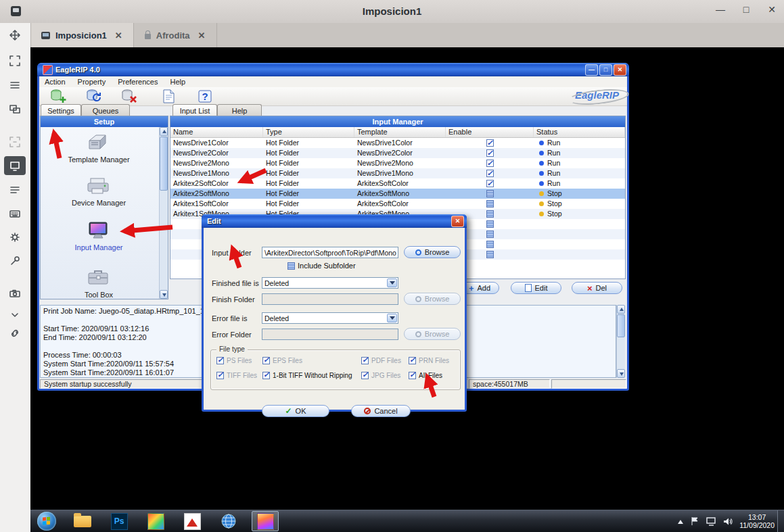  I want to click on pan-icon, so click(15, 35).